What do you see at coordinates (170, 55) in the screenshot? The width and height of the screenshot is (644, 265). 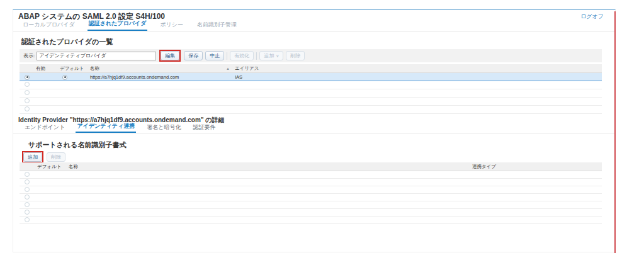 I see `annotation-box-edit: 編集` at bounding box center [170, 55].